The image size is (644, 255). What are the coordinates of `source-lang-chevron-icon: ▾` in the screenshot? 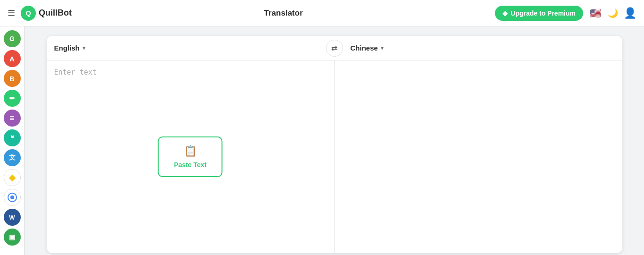 It's located at (84, 48).